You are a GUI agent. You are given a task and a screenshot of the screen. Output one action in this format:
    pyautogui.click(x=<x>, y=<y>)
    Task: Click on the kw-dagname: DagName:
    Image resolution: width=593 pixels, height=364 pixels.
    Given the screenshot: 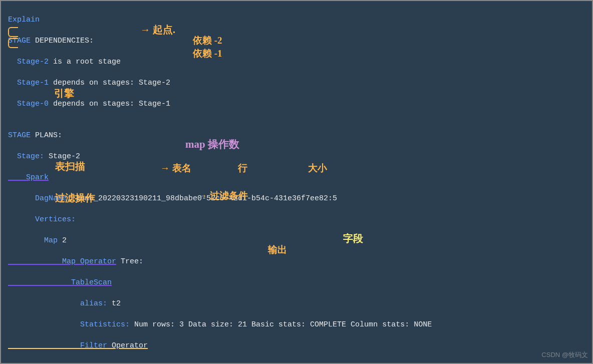 What is the action you would take?
    pyautogui.click(x=40, y=198)
    